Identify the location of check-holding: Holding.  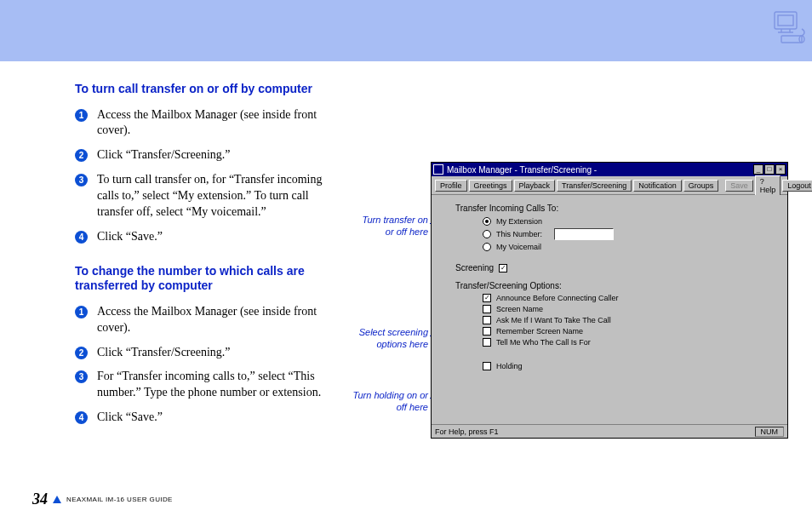
(629, 366).